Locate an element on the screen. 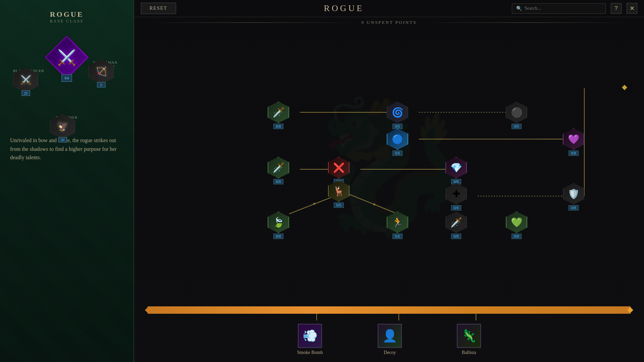  node-14-icon: 🗡️ is located at coordinates (456, 223).